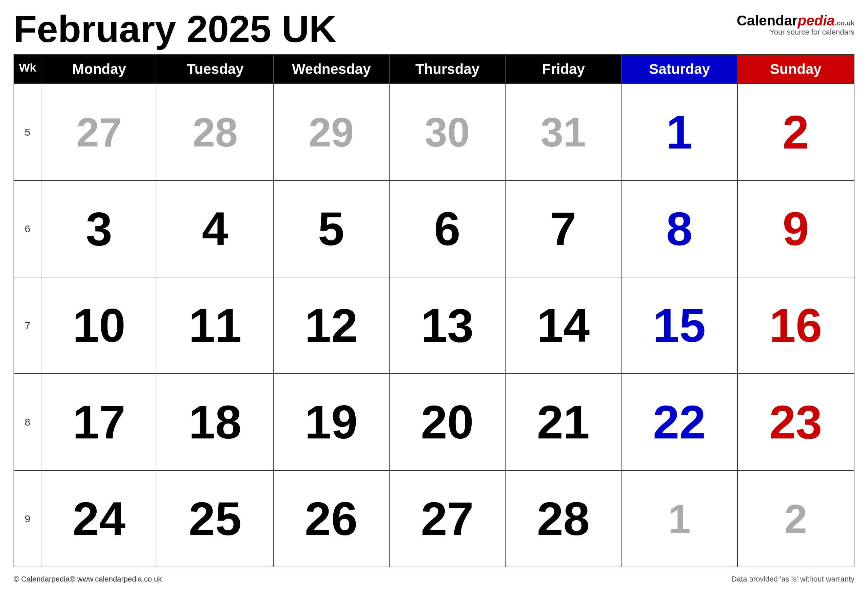  Describe the element at coordinates (99, 422) in the screenshot. I see `day-feb-17: 17` at that location.